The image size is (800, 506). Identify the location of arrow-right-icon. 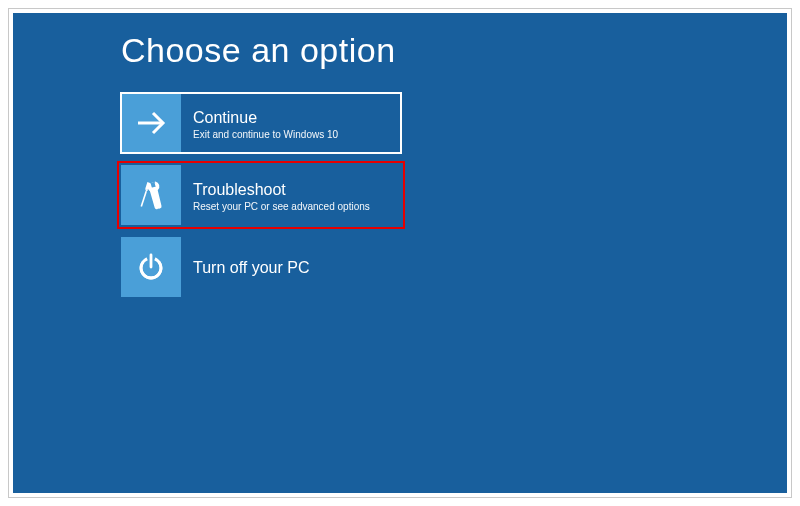
(151, 123).